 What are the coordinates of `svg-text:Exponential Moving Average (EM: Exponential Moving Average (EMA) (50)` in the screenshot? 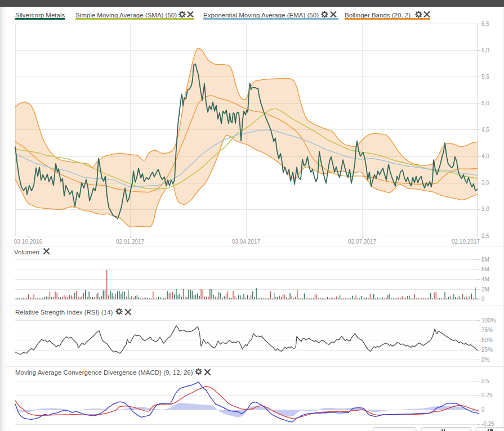 It's located at (261, 15).